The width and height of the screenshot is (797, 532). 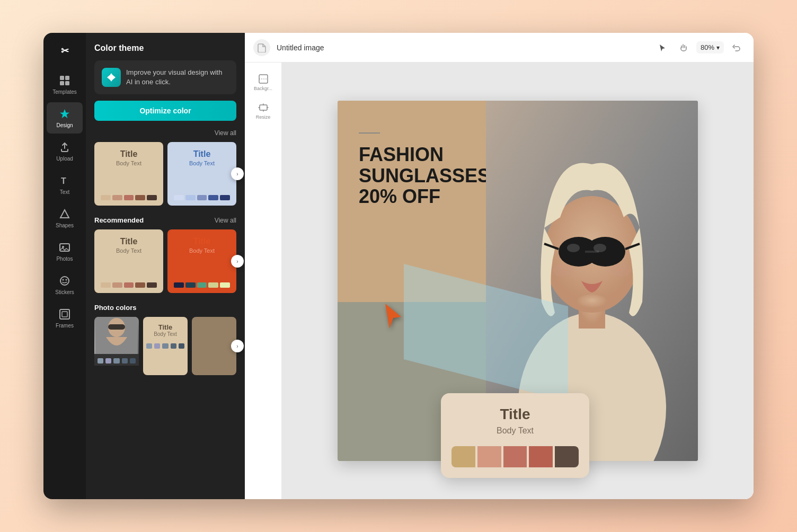 I want to click on photo-card-2: Title Body Text, so click(x=165, y=346).